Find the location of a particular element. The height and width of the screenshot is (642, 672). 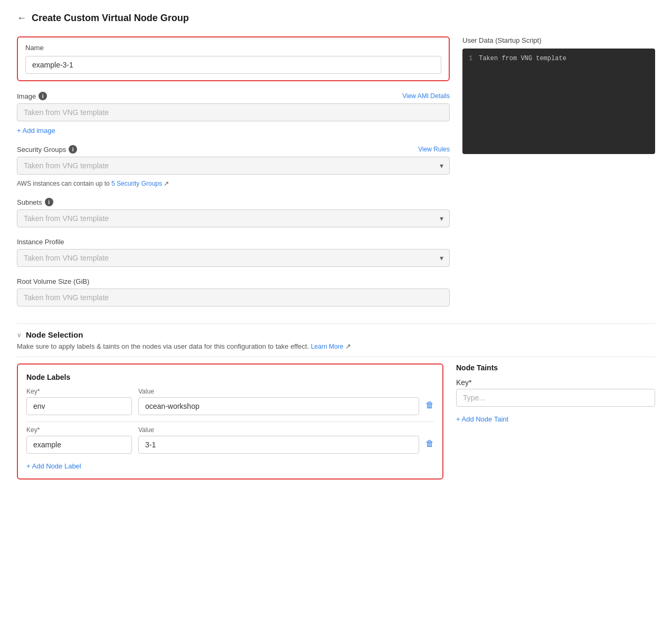

security-groups-label-row: Security Groups i View Rules is located at coordinates (233, 149).